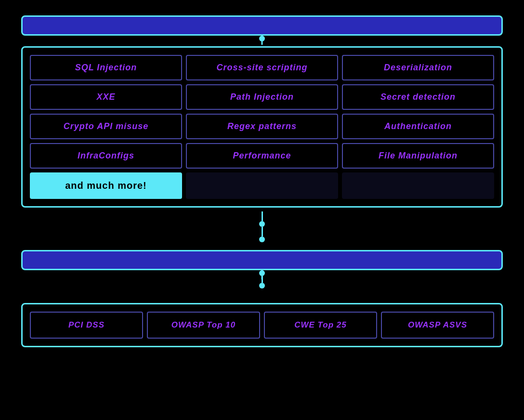  What do you see at coordinates (262, 325) in the screenshot?
I see `standards-grid-container: PCI DSSOWASP Top 10CWE Top 25OWASP ASVS` at bounding box center [262, 325].